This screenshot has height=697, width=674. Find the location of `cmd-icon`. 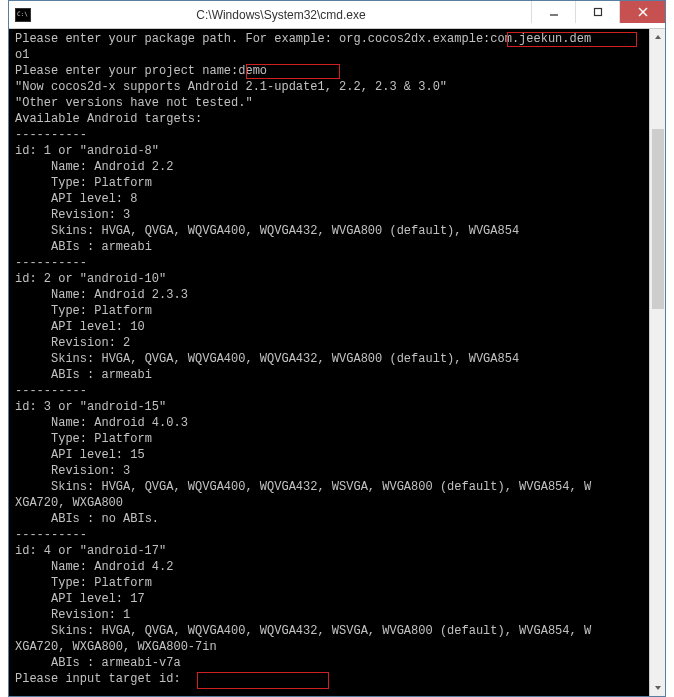

cmd-icon is located at coordinates (23, 15).